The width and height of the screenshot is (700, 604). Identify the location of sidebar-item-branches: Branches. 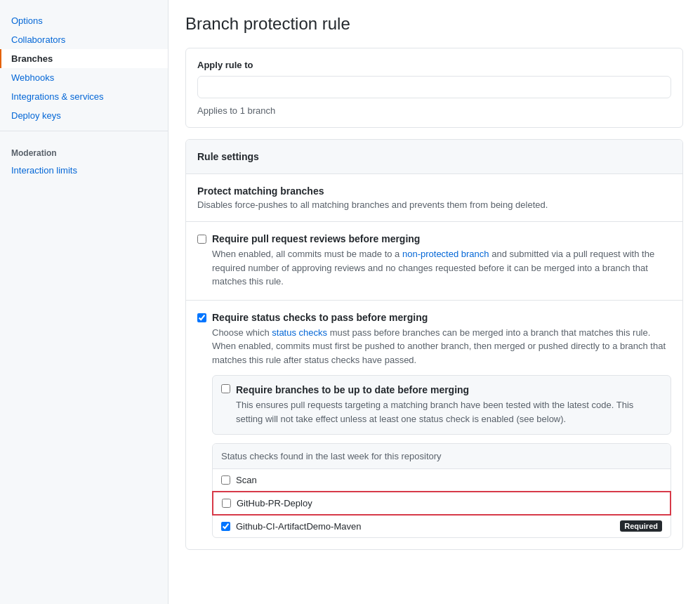
(84, 59).